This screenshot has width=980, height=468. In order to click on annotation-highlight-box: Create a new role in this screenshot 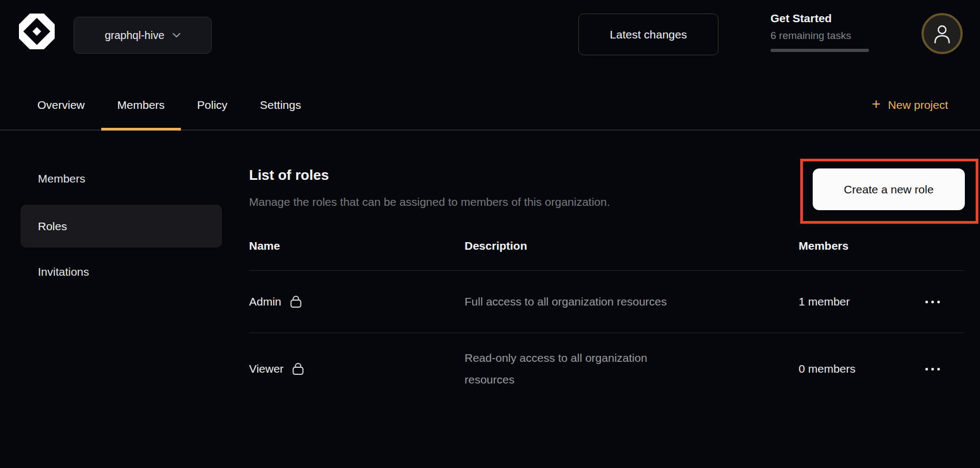, I will do `click(889, 191)`.